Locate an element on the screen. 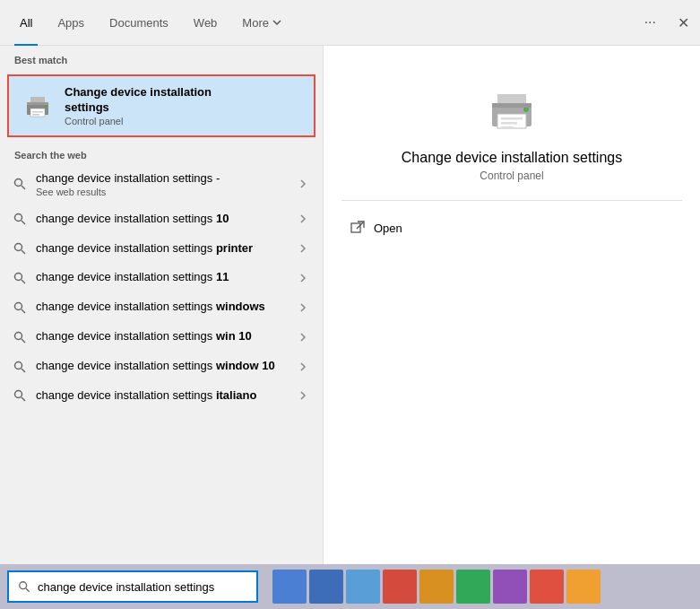 This screenshot has height=609, width=700. taskbar is located at coordinates (350, 587).